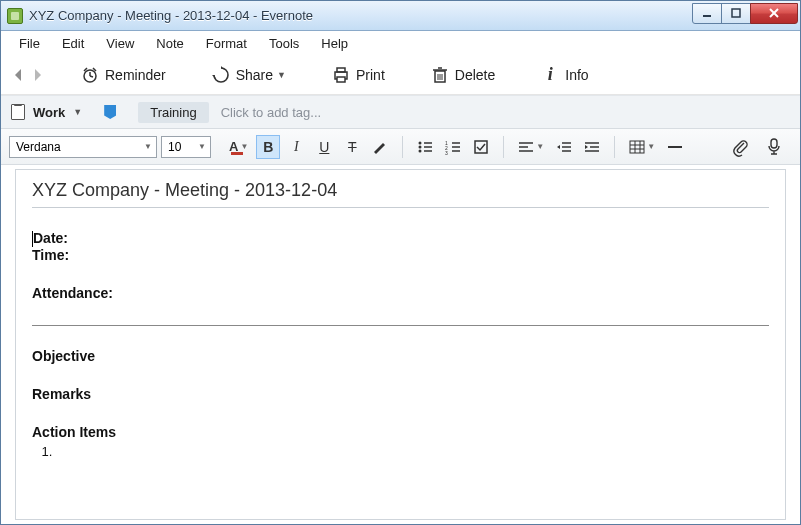 This screenshot has width=801, height=525. What do you see at coordinates (736, 14) in the screenshot?
I see `maximize-button` at bounding box center [736, 14].